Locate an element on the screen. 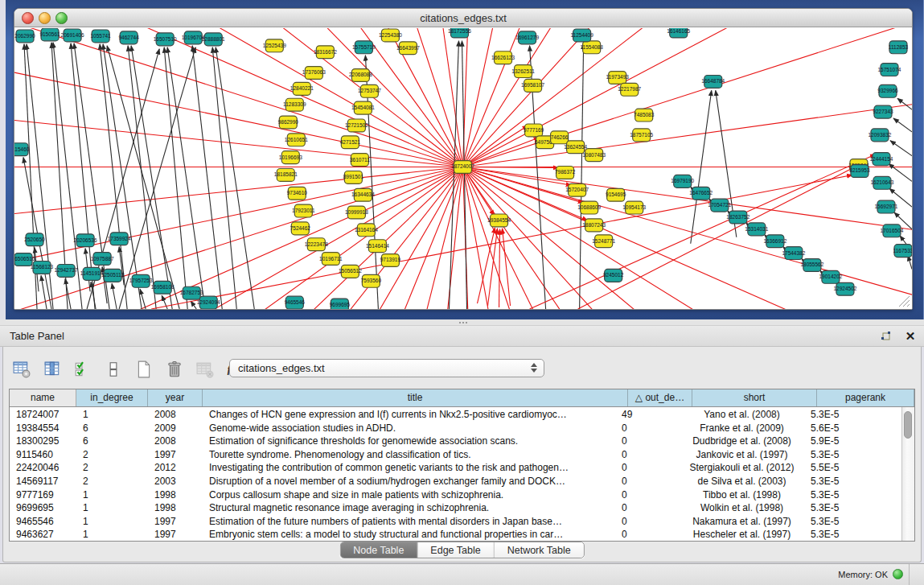 This screenshot has width=924, height=585. graph-node: 9154695 is located at coordinates (616, 195).